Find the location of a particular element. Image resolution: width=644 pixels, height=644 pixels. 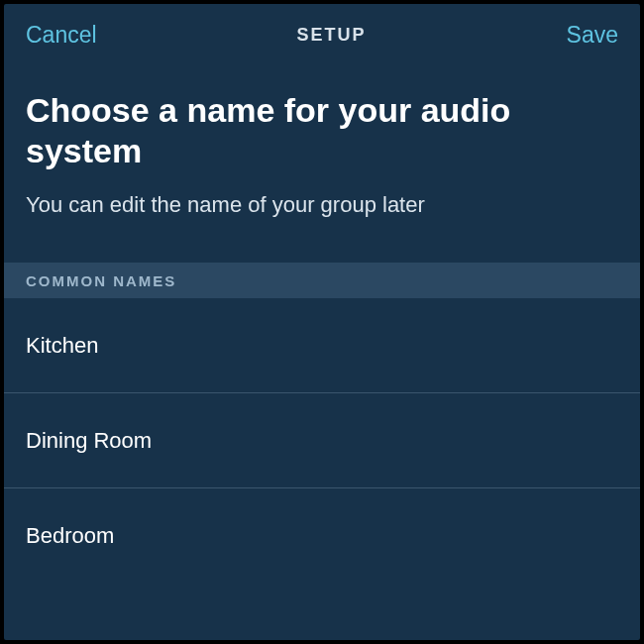

list-item: Kitchen is located at coordinates (322, 346).